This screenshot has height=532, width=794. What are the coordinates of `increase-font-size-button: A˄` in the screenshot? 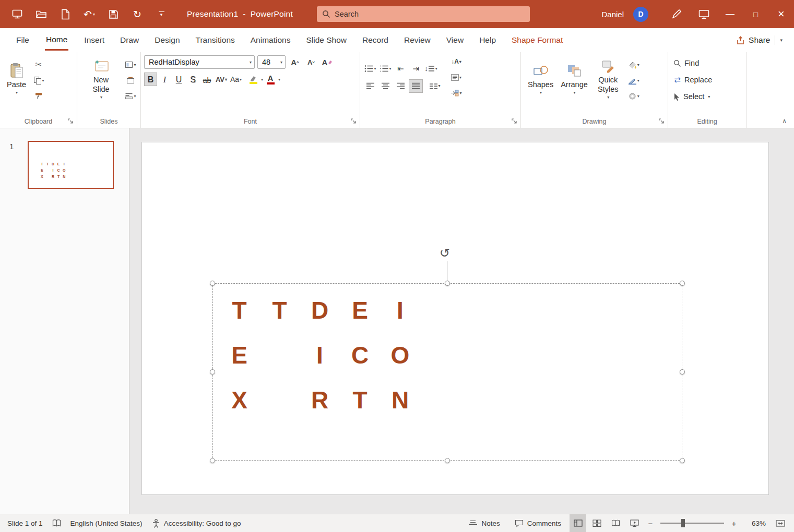 It's located at (295, 62).